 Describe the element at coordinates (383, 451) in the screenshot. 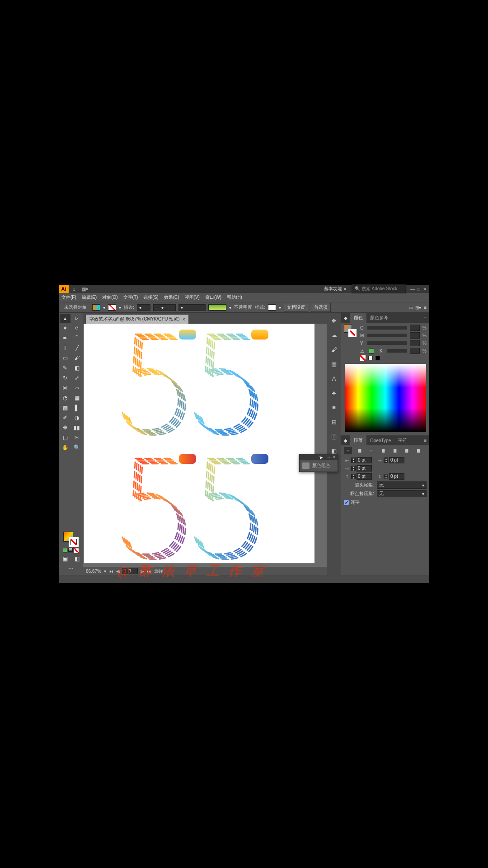

I see `justify-left-button: ≣` at that location.